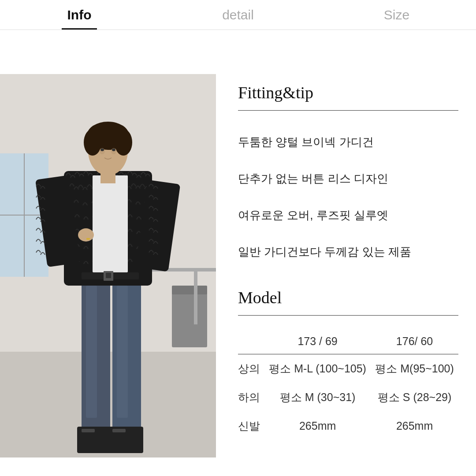  Describe the element at coordinates (414, 426) in the screenshot. I see `row3-col2: 265mm` at that location.